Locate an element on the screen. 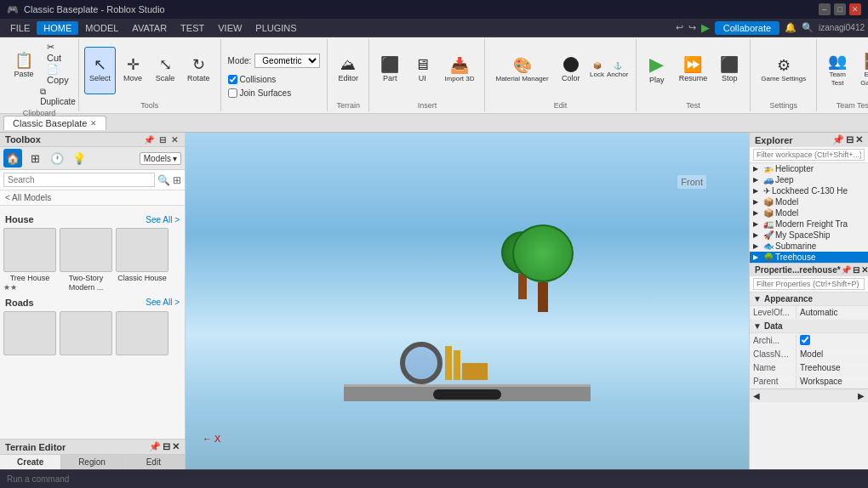 The image size is (868, 488). move-button: ✛ Move is located at coordinates (133, 71).